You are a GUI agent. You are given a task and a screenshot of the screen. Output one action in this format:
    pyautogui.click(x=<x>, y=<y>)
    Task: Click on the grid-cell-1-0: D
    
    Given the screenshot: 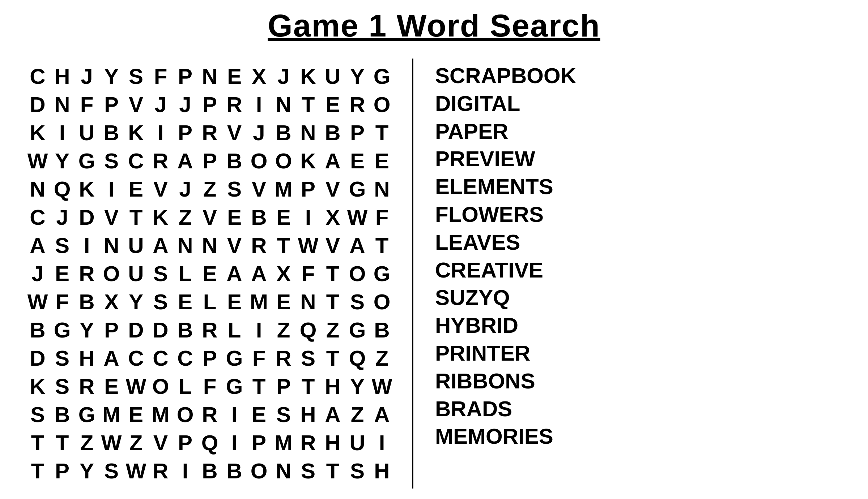 What is the action you would take?
    pyautogui.click(x=38, y=104)
    